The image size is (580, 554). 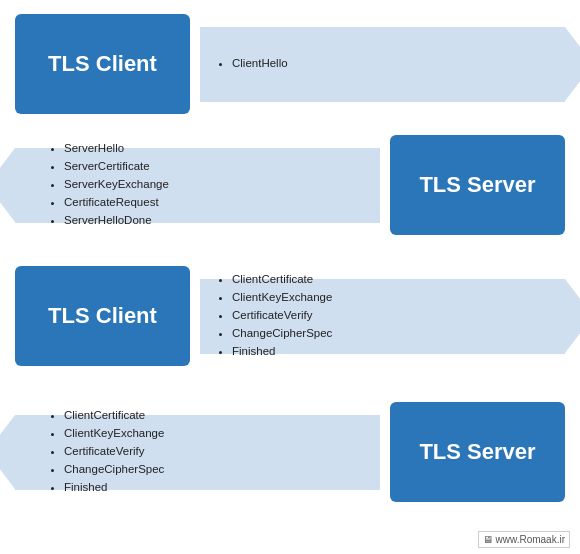 What do you see at coordinates (116, 185) in the screenshot?
I see `list-item: ServerKeyExchange` at bounding box center [116, 185].